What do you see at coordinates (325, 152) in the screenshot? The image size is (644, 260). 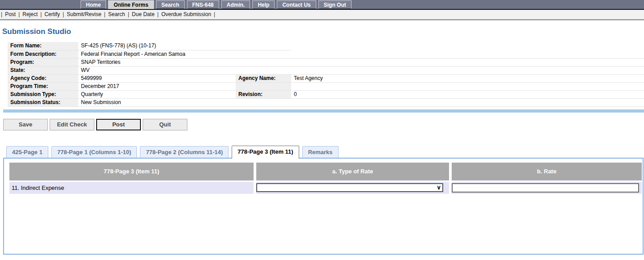 I see `form-tabs: 425-Page 1 778-Page 1 (Columns 1-10) 778…` at bounding box center [325, 152].